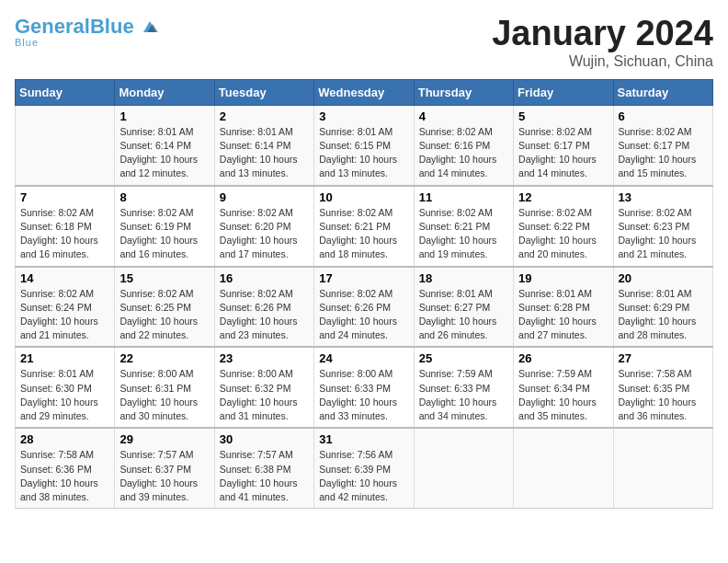 Image resolution: width=728 pixels, height=563 pixels. What do you see at coordinates (664, 359) in the screenshot?
I see `day-number: 27` at bounding box center [664, 359].